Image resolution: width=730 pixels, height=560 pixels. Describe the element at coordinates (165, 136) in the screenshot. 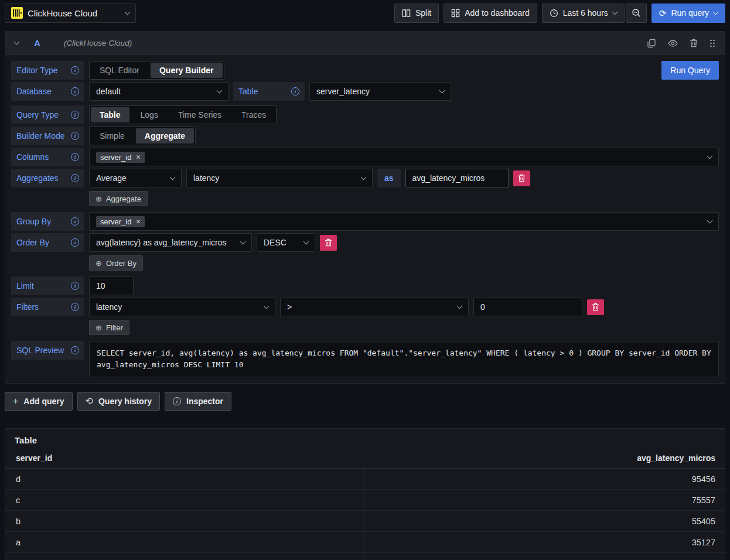

I see `builder-mode-option-aggregate: Aggregate` at that location.